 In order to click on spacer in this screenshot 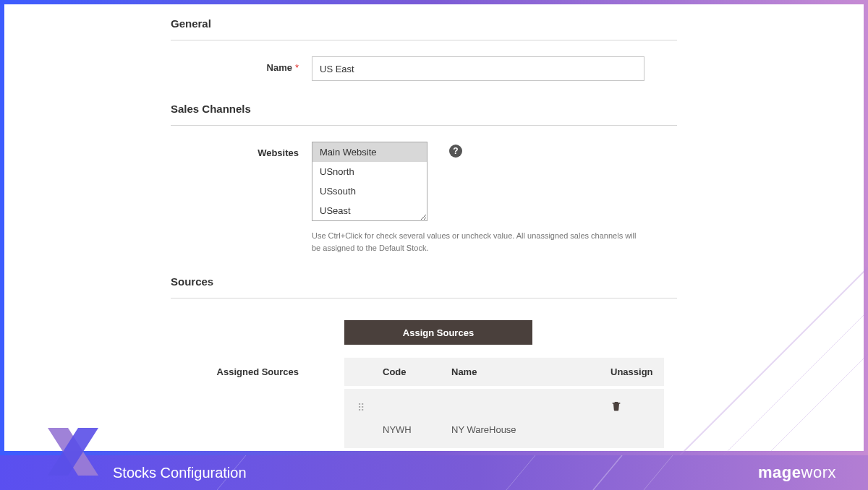, I will do `click(242, 323)`.